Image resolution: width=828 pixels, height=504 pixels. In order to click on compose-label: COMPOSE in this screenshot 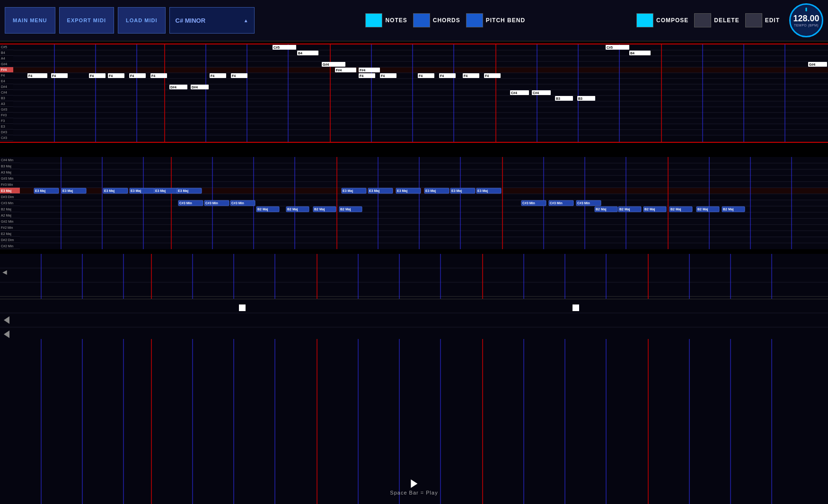, I will do `click(672, 20)`.